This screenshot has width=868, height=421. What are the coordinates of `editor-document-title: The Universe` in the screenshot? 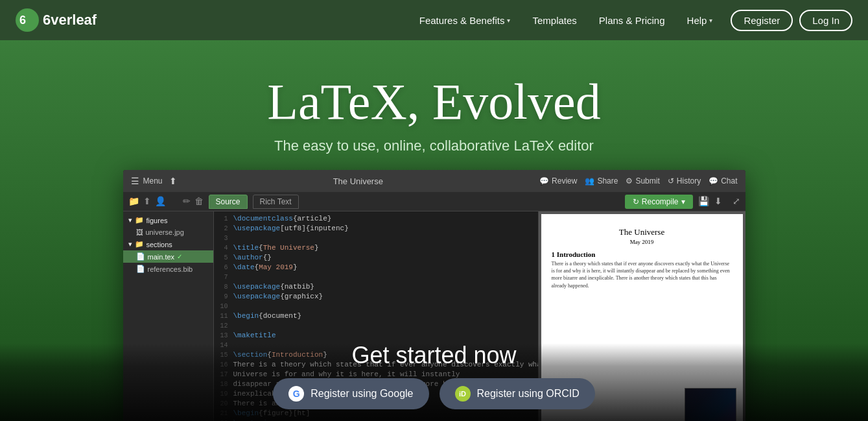 It's located at (358, 182).